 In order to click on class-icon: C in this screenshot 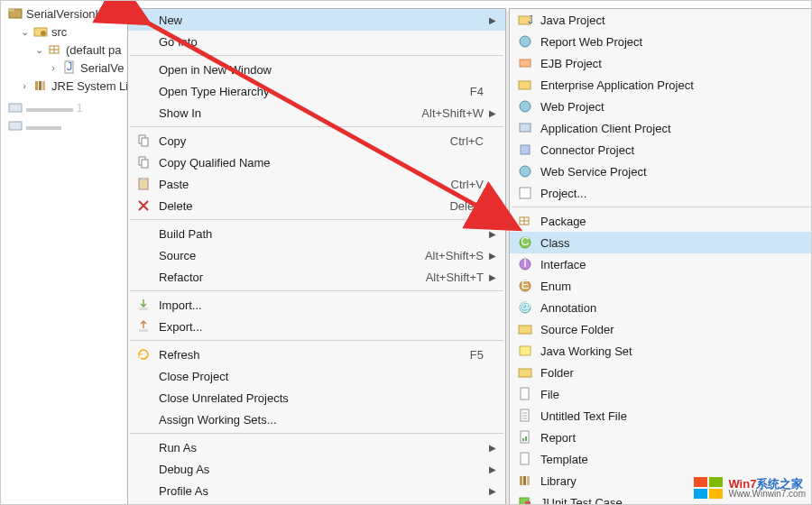, I will do `click(525, 243)`.